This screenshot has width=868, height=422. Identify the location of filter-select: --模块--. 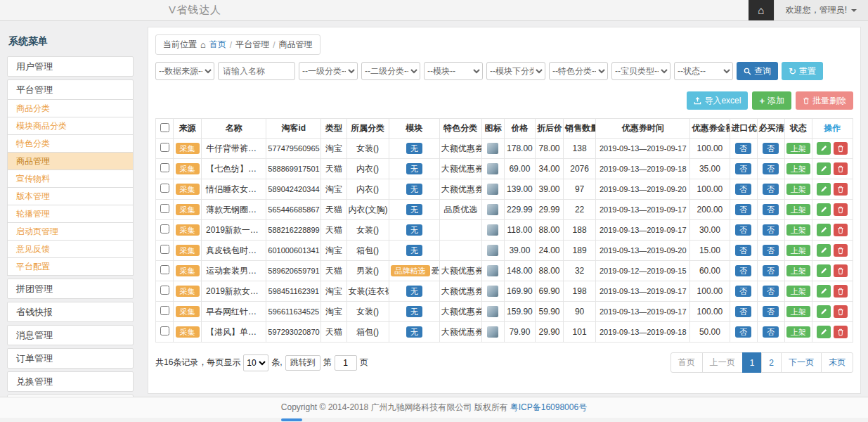
(453, 71).